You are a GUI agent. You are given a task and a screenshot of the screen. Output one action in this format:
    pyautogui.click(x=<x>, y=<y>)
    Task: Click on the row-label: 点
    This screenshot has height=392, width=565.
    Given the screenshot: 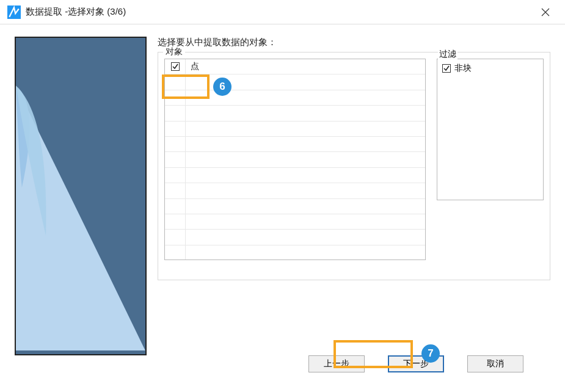 What is the action you would take?
    pyautogui.click(x=192, y=67)
    